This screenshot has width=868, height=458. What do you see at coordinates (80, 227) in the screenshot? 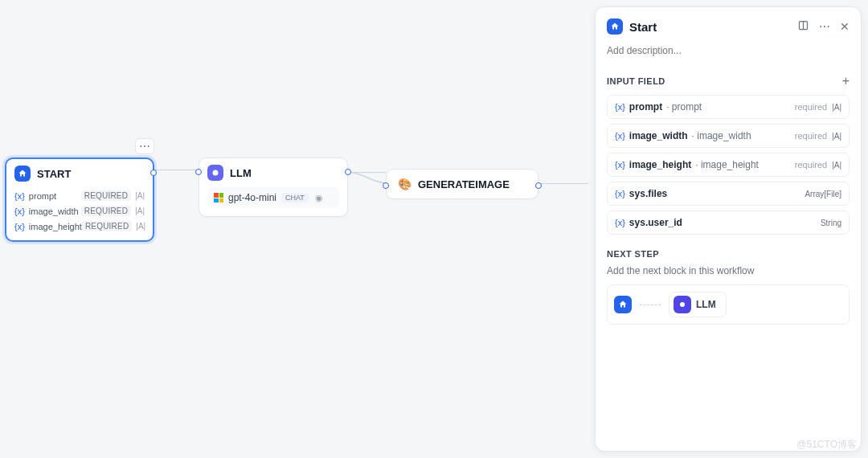
I see `start-field-image-height: {x}image_height REQUIRED|A|` at bounding box center [80, 227].